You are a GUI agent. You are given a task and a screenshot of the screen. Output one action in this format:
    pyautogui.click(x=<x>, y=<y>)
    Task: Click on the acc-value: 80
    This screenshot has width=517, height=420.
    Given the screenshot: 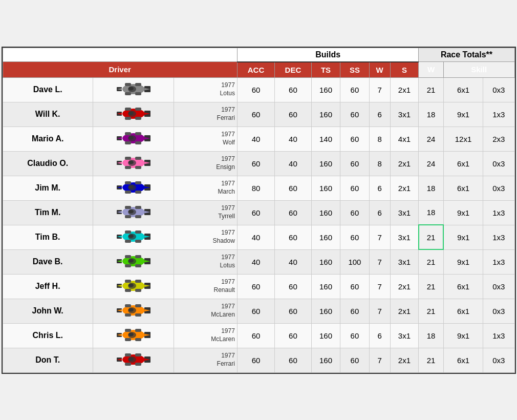 What is the action you would take?
    pyautogui.click(x=256, y=188)
    